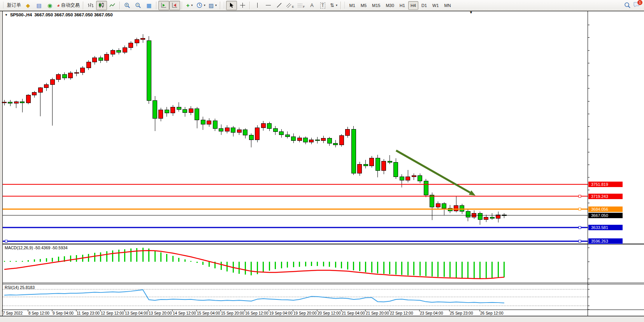  Describe the element at coordinates (323, 284) in the screenshot. I see `macd-rsi-splitter2` at that location.